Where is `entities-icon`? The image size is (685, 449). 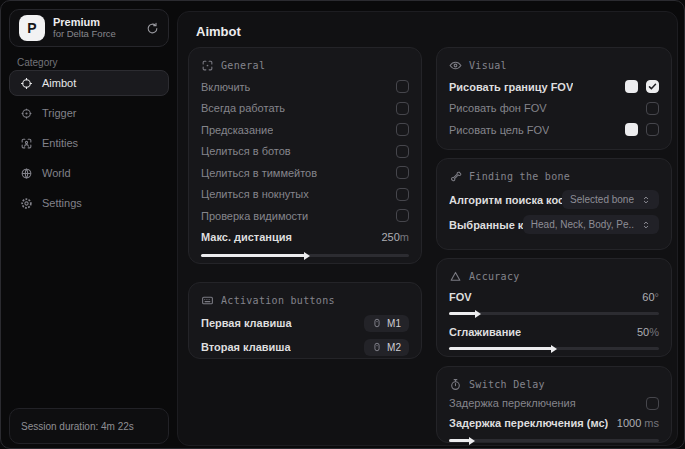 entities-icon is located at coordinates (26, 144).